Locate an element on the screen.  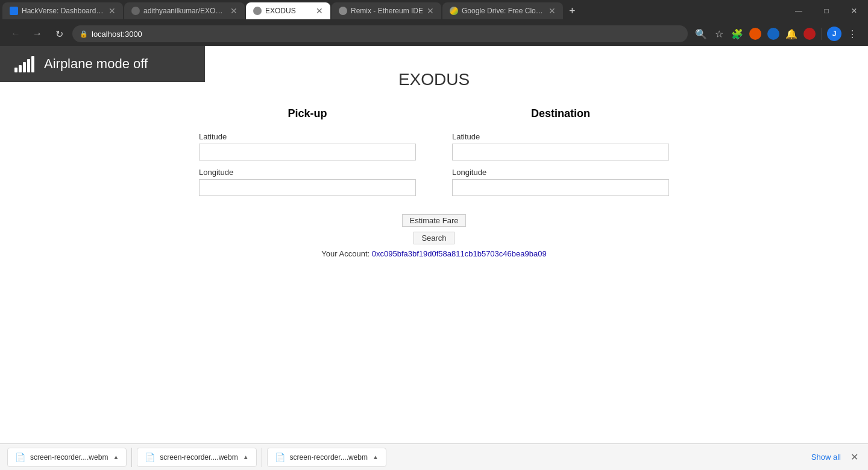
pickup-longitude-label: Longitude is located at coordinates (307, 173).